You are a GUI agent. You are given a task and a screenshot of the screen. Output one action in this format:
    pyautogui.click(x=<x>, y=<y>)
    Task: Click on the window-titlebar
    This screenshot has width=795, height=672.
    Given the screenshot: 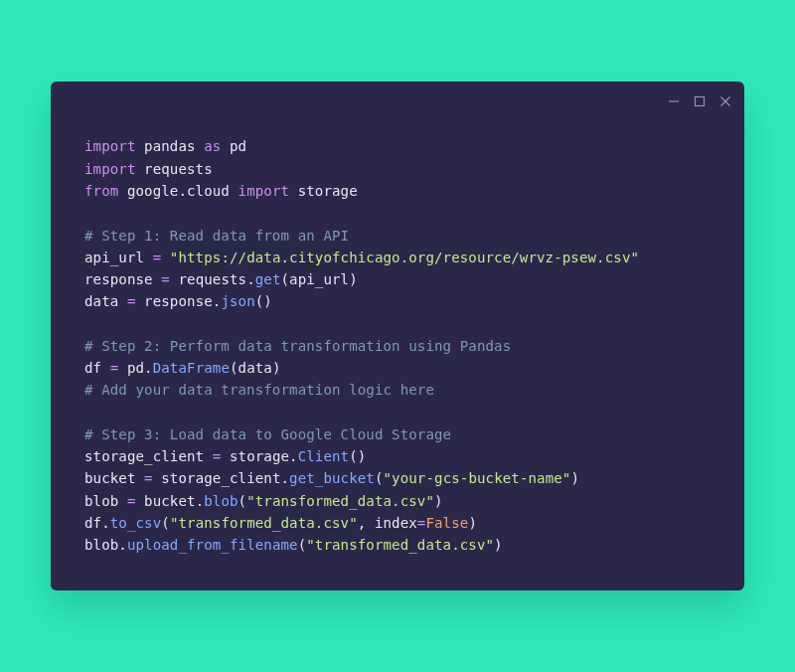 What is the action you would take?
    pyautogui.click(x=398, y=99)
    